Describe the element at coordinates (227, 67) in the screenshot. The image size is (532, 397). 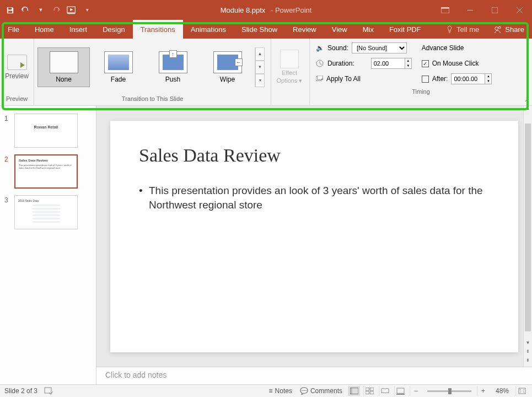
I see `transition-wipe: ← Wipe` at that location.